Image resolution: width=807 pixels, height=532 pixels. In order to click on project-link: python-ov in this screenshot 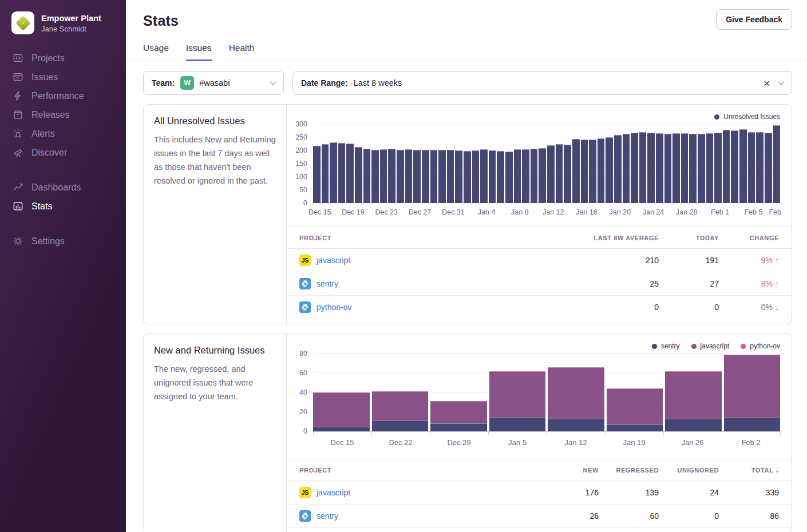, I will do `click(334, 307)`.